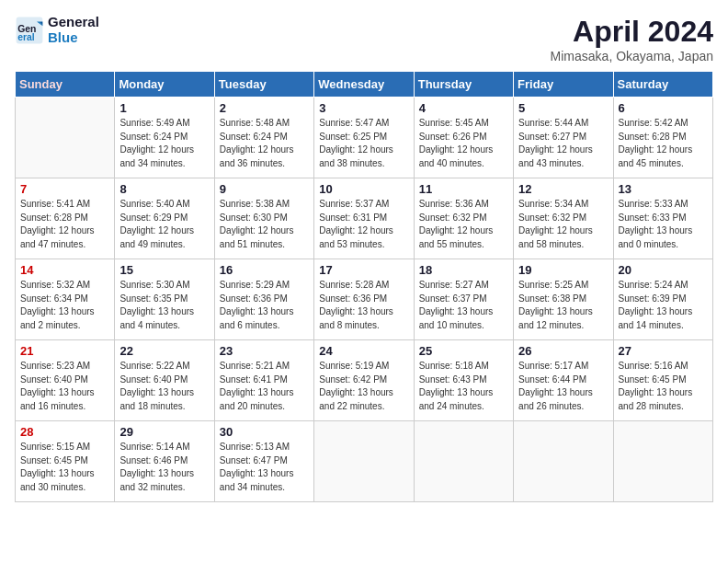  Describe the element at coordinates (264, 462) in the screenshot. I see `calendar-cell: 30Sunrise: 5:13 AM Sunset: 6:47 PM Dayli…` at that location.